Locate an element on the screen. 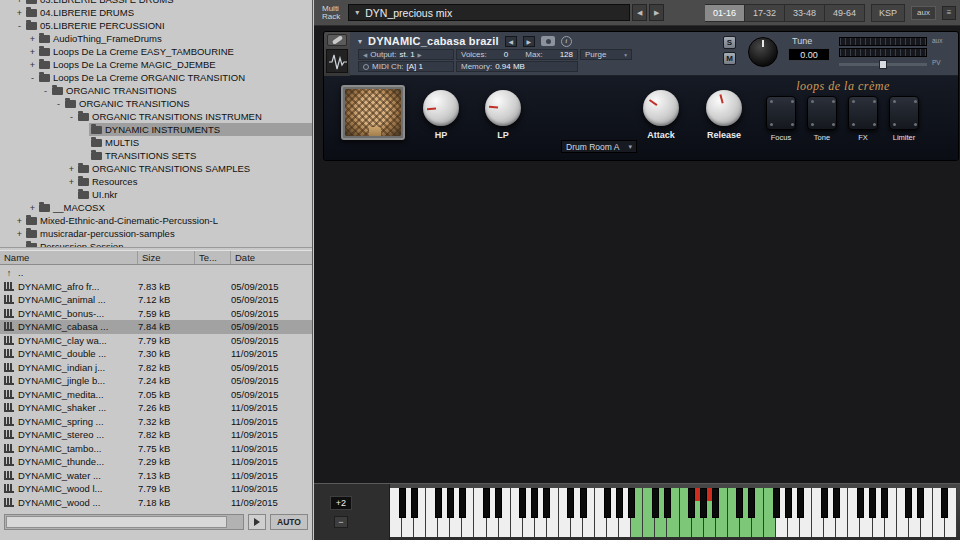 The width and height of the screenshot is (960, 540). snapshot-camera-icon is located at coordinates (548, 41).